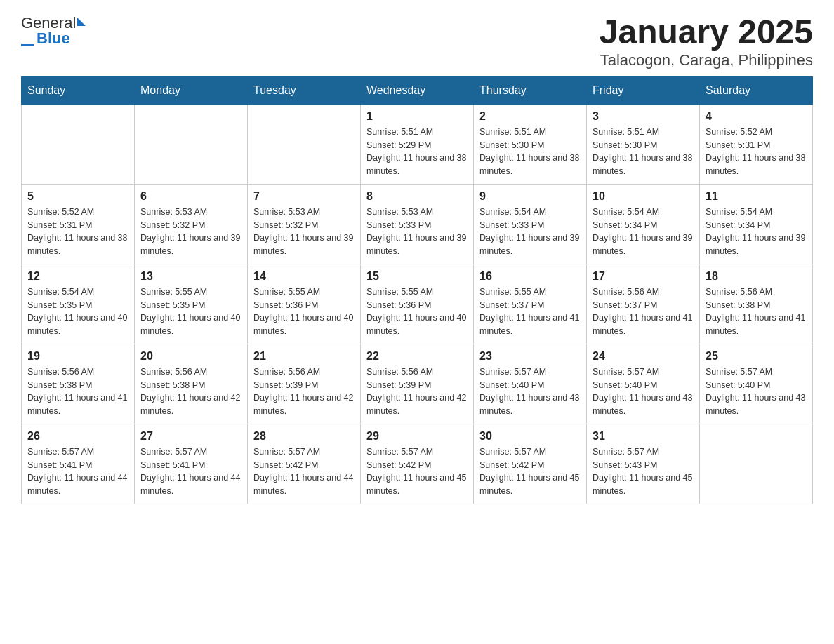 Image resolution: width=834 pixels, height=644 pixels. Describe the element at coordinates (643, 436) in the screenshot. I see `day-number: 31` at that location.